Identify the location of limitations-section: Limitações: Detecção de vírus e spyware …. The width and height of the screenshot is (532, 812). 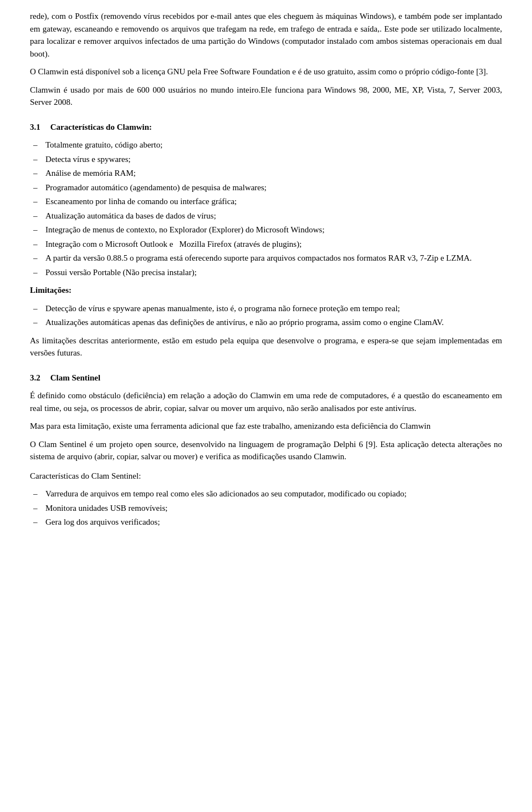
(266, 306).